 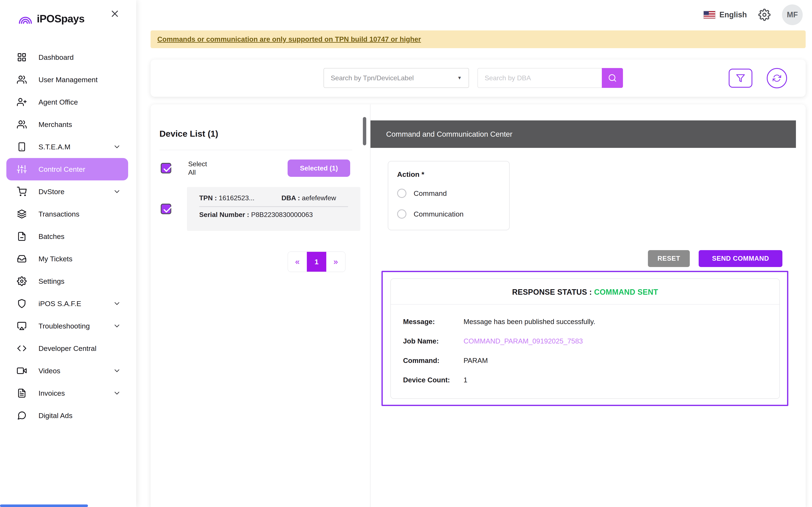 I want to click on select-all-label: Select All, so click(x=198, y=168).